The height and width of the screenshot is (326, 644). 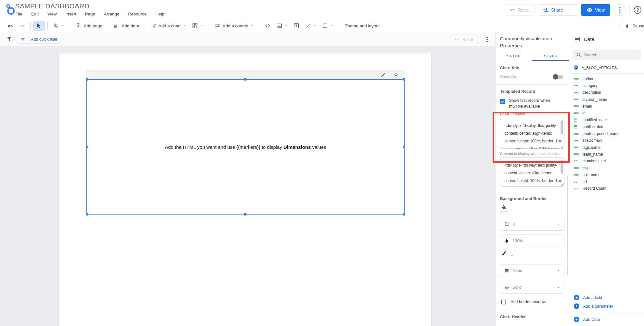 I want to click on add-quick-filter-button: + Add quick filter, so click(x=39, y=39).